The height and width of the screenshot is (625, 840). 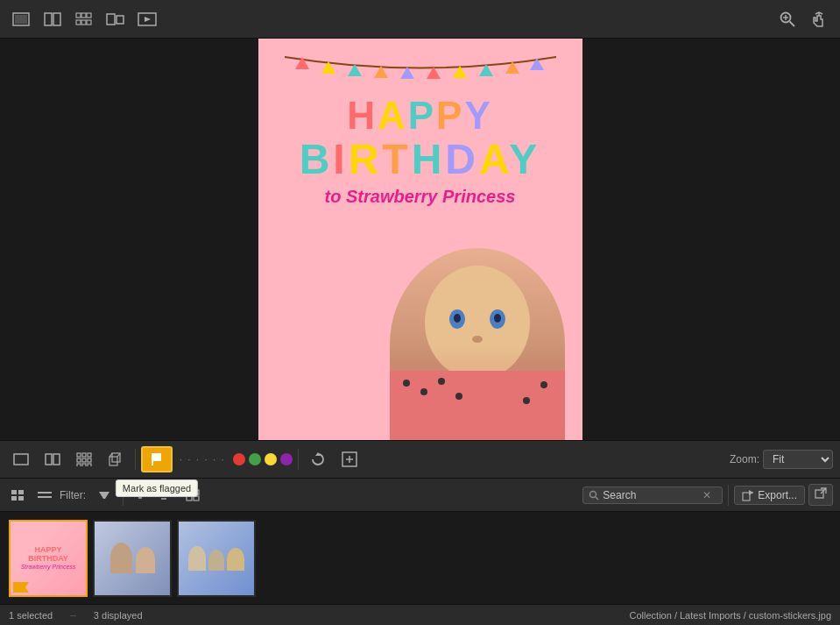 What do you see at coordinates (84, 19) in the screenshot?
I see `grid-view-btn` at bounding box center [84, 19].